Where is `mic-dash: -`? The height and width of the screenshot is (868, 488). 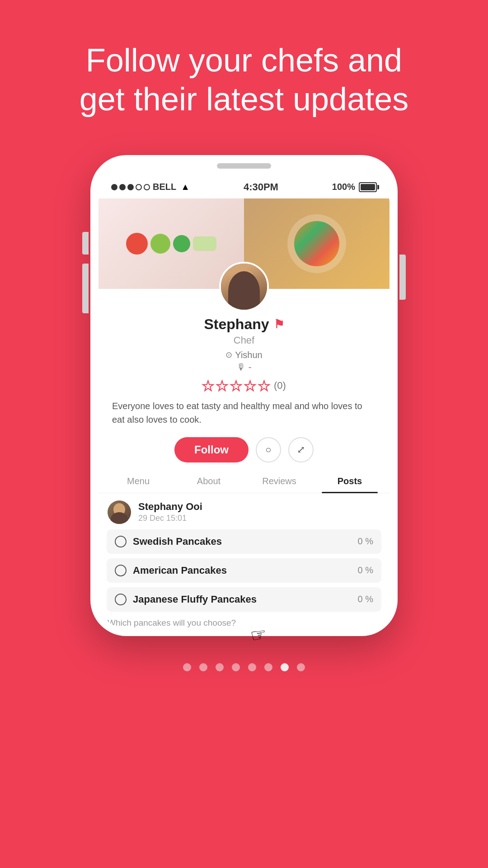 mic-dash: - is located at coordinates (250, 367).